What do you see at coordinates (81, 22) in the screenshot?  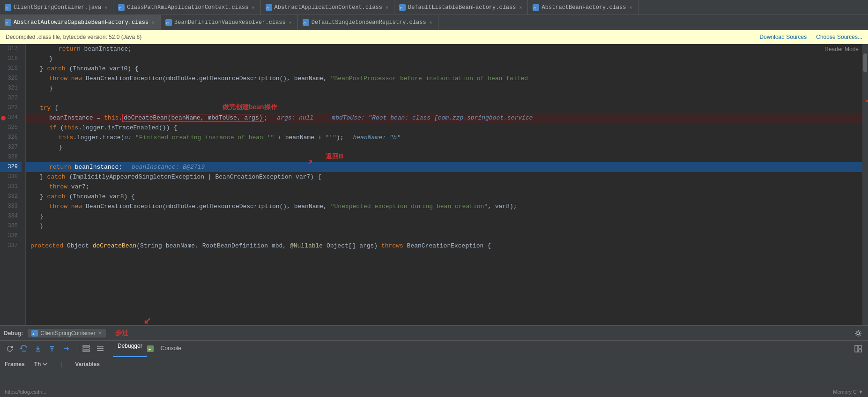 I see `tab-abstractautowire: C AbstractAutowireCapableBeanFactory.cla…` at bounding box center [81, 22].